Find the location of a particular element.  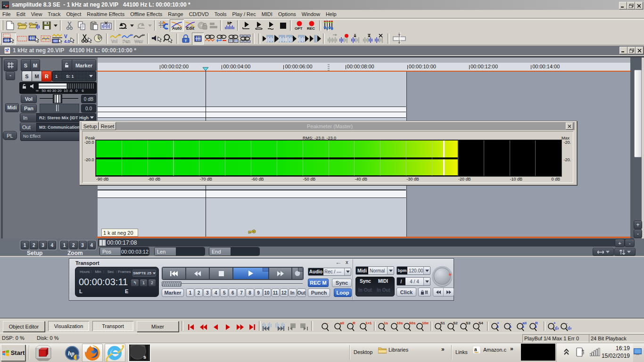

smpte-dropdown: SMPTE 25 is located at coordinates (144, 273).